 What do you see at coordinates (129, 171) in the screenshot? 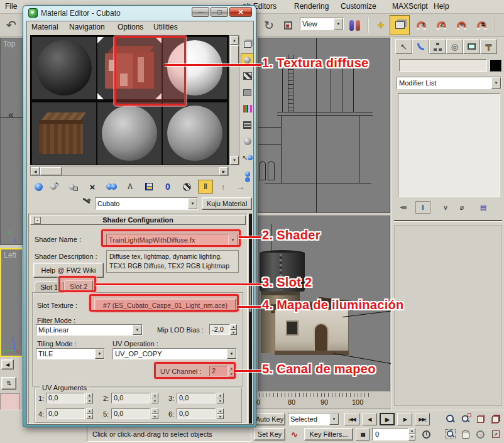
I see `sample-horizontal-scrollbar: ◀ ▶` at bounding box center [129, 171].